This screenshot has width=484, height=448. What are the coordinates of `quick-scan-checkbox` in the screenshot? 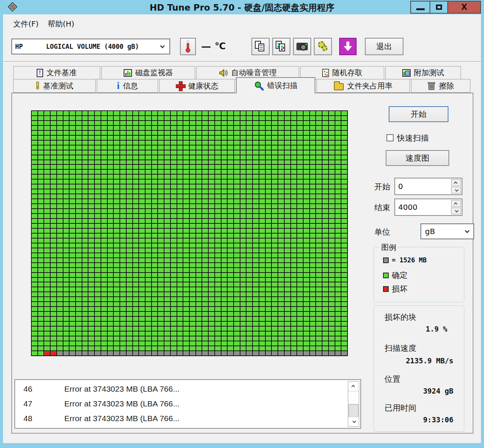 It's located at (390, 138).